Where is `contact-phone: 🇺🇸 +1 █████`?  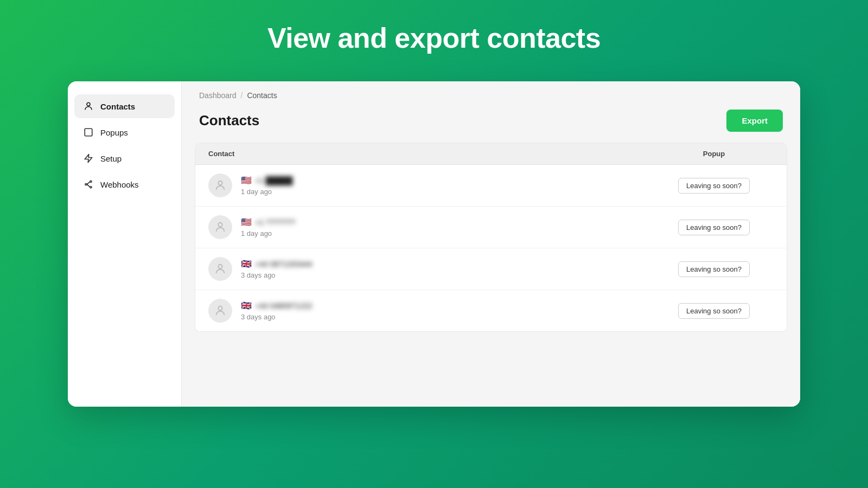
contact-phone: 🇺🇸 +1 █████ is located at coordinates (267, 180).